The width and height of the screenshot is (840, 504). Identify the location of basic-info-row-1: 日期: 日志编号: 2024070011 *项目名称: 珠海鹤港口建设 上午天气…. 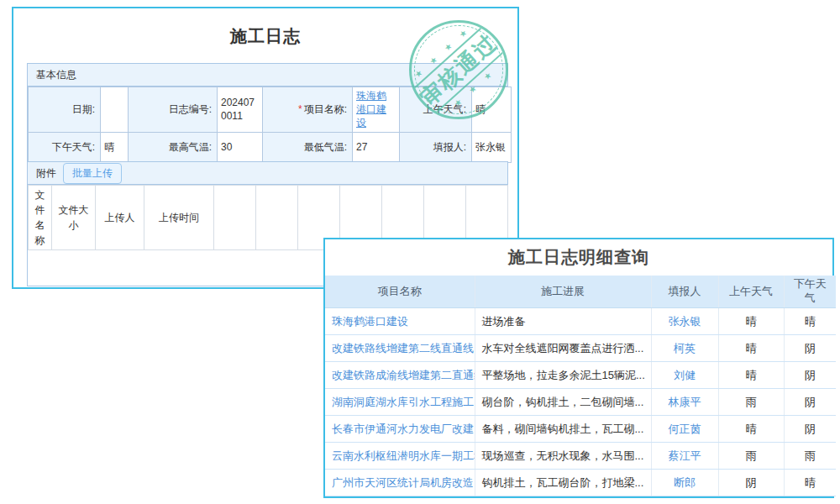
(270, 110).